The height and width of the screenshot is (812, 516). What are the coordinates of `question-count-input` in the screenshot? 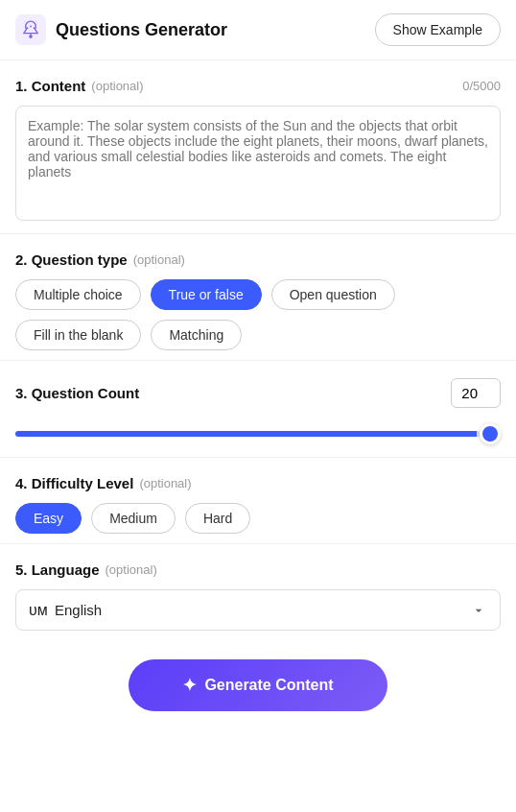 It's located at (476, 394).